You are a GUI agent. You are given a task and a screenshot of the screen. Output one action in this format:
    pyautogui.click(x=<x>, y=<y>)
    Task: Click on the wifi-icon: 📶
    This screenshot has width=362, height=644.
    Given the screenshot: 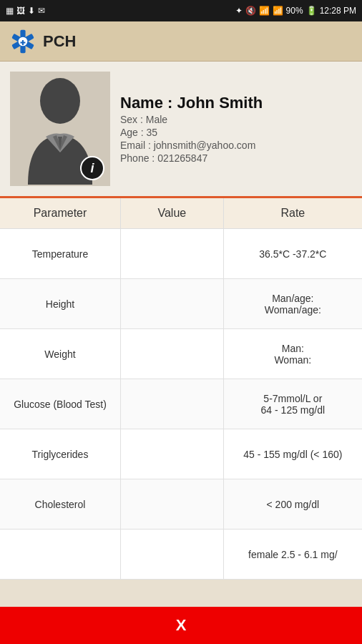 What is the action you would take?
    pyautogui.click(x=265, y=11)
    